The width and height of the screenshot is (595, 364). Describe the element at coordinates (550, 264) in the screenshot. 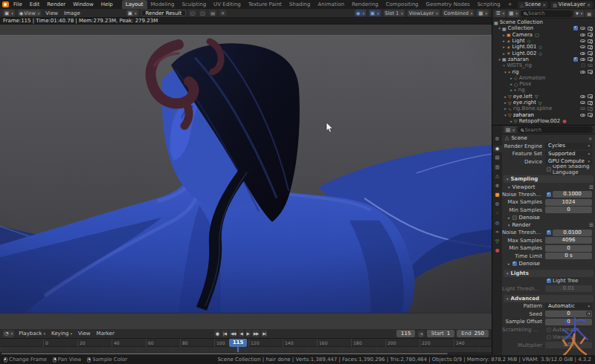

I see `r-denoise-header: ▸ Denoise` at that location.